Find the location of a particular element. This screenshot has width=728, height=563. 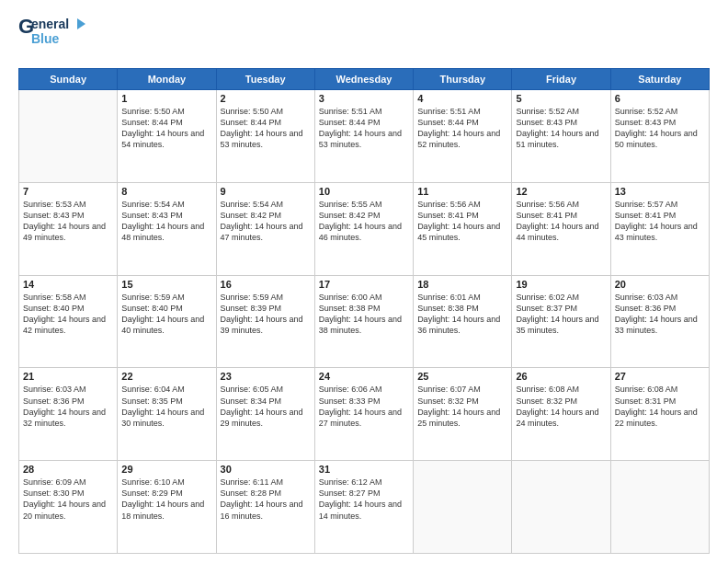

day-number: 7 is located at coordinates (68, 191).